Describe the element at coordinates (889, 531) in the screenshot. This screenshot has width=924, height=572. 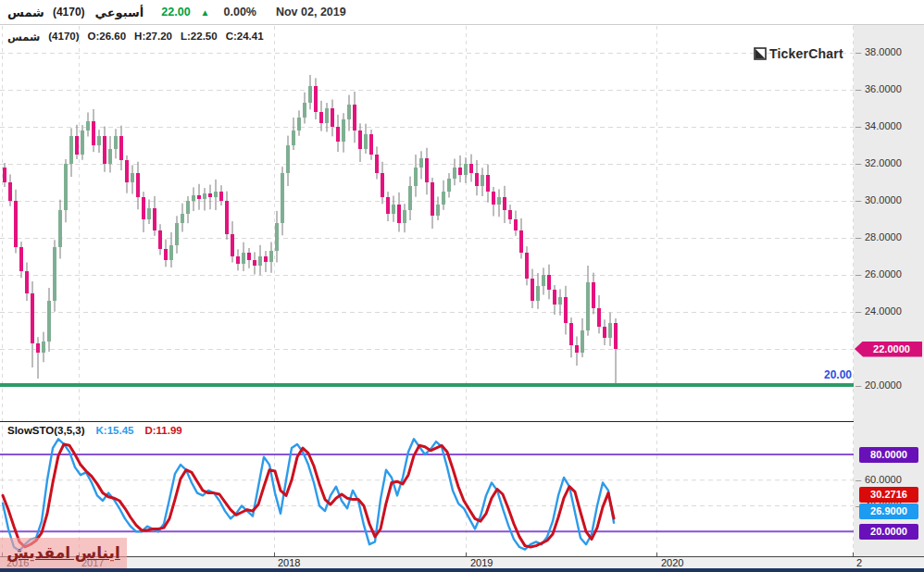
I see `sto-value-badge: 20.0000` at that location.